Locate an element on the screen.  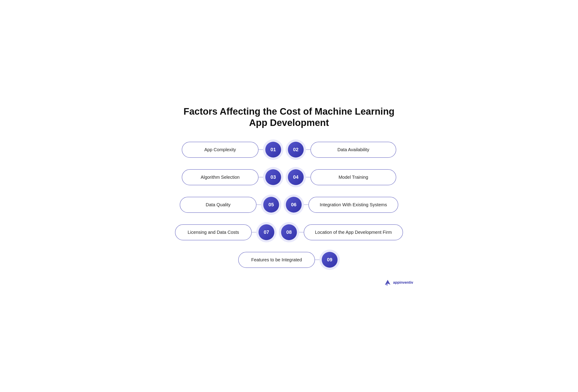
circle-outer-right: 08 is located at coordinates (289, 232).